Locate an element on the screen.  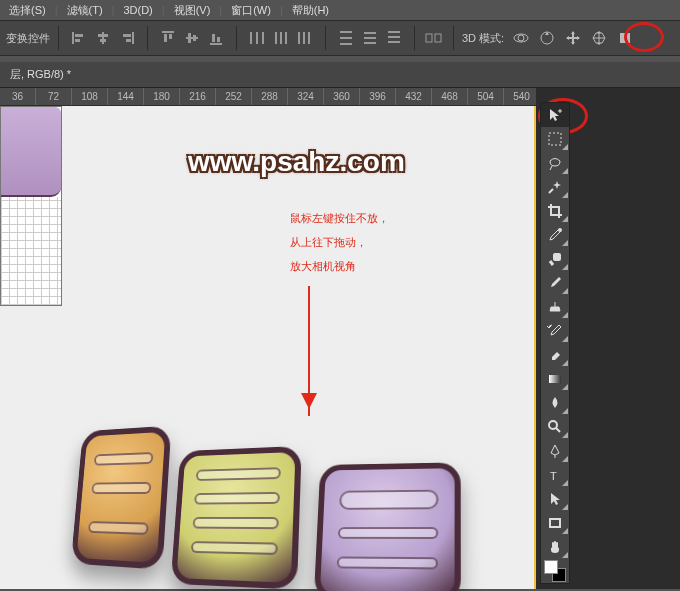
rectangle-tool is located at coordinates (555, 523).